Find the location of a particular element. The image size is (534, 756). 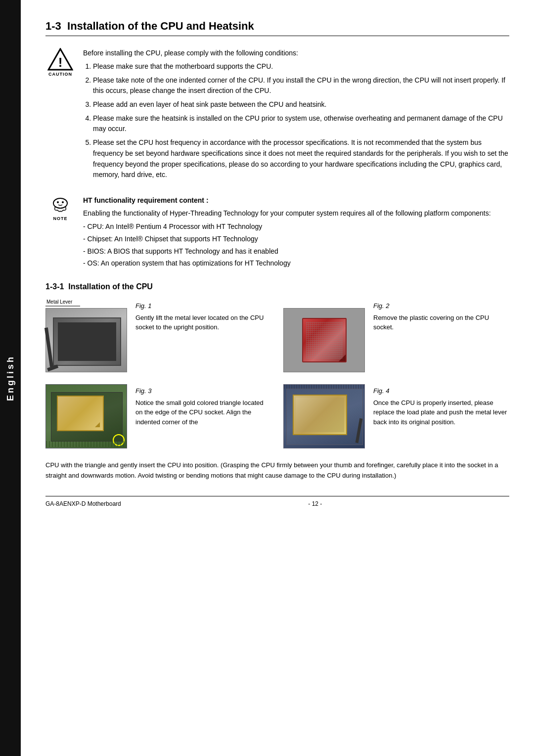

figures-row-1: Metal Lever Fig. 1 Gently lift the metal… is located at coordinates (277, 336).